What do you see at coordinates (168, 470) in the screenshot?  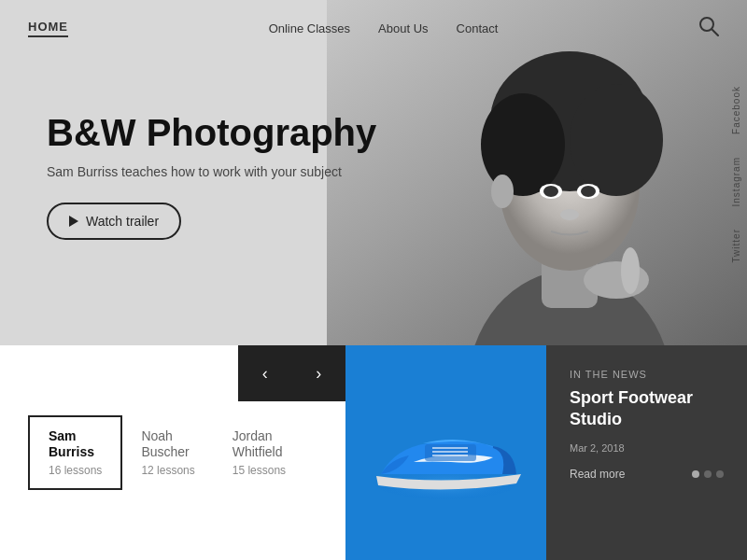 I see `instructor-lessons-1: 12 lessons` at bounding box center [168, 470].